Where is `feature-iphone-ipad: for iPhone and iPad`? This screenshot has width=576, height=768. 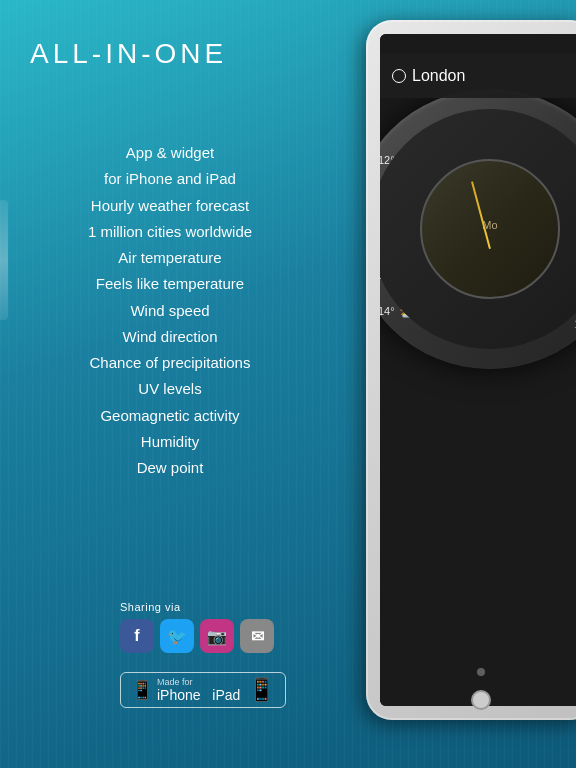 feature-iphone-ipad: for iPhone and iPad is located at coordinates (170, 179).